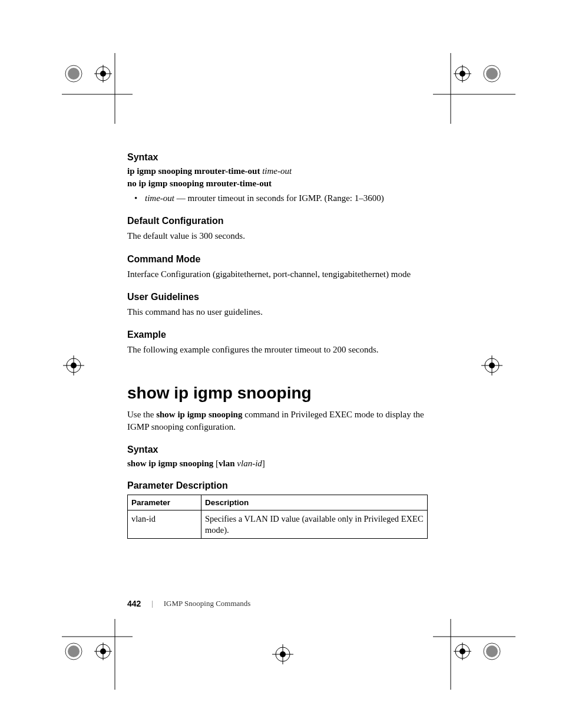 This screenshot has width=562, height=728. What do you see at coordinates (474, 654) in the screenshot?
I see `crop-mark-bottom-right` at bounding box center [474, 654].